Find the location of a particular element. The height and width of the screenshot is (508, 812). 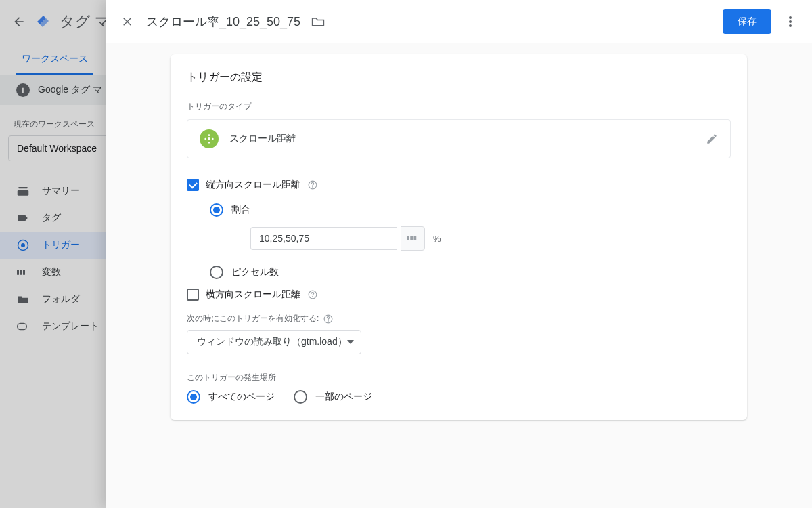

percentage-unit: % is located at coordinates (437, 238).